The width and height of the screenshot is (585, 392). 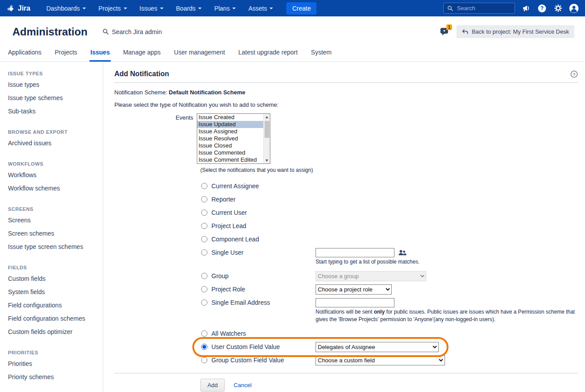 I want to click on nav-boards: Boards, so click(x=189, y=8).